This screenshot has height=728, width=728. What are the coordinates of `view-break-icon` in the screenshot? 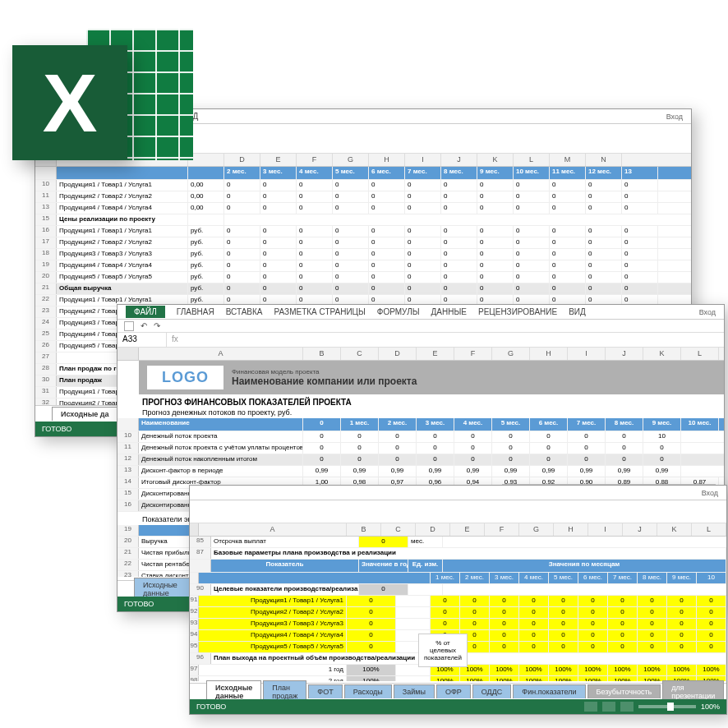 It's located at (627, 707).